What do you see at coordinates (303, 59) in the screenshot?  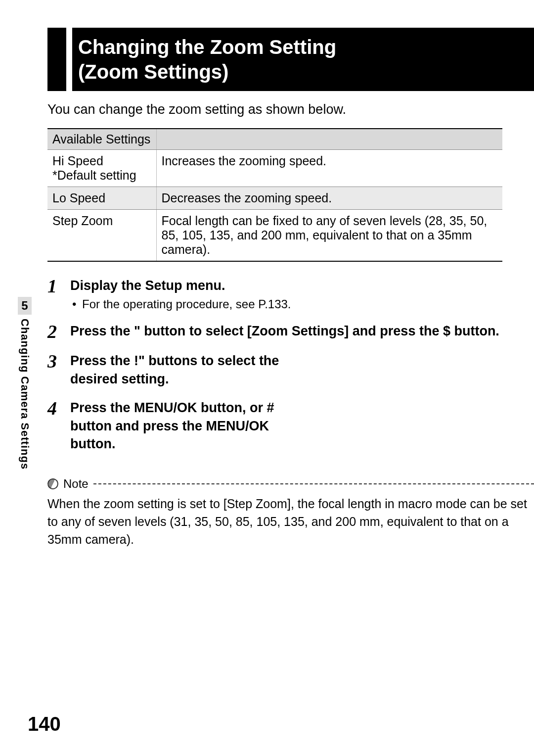 I see `section-title: Changing the Zoom Setting (Zoom Settings…` at bounding box center [303, 59].